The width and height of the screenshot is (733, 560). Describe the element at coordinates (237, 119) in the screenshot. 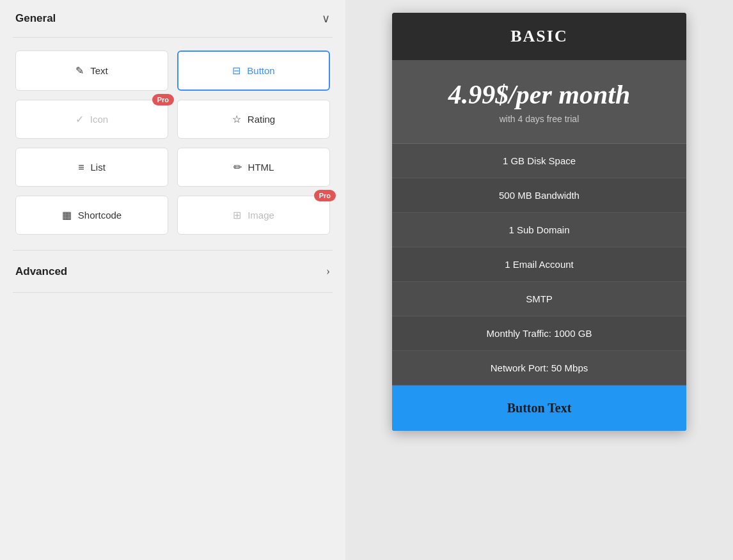

I see `rating-icon: ☆` at that location.